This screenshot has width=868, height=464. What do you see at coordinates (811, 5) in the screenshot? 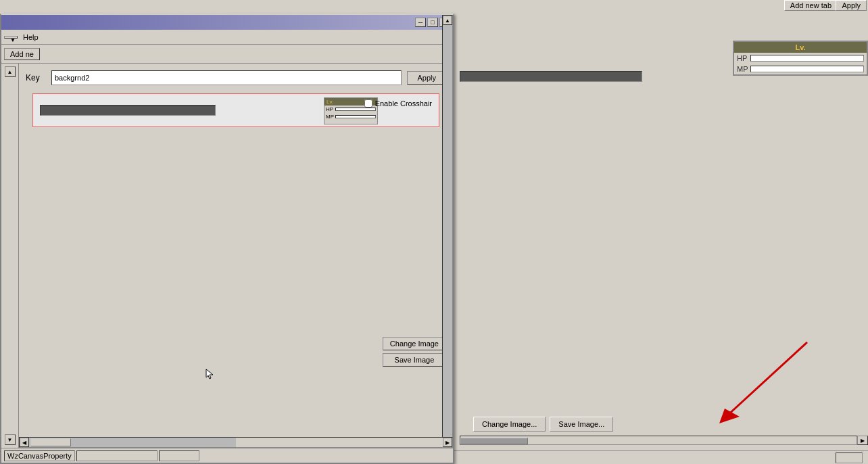
I see `add-new-tab-button: Add new tab` at bounding box center [811, 5].